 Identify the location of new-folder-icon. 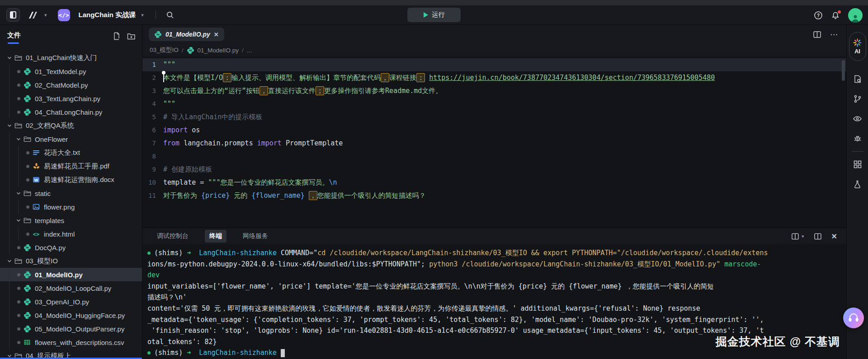
(131, 36).